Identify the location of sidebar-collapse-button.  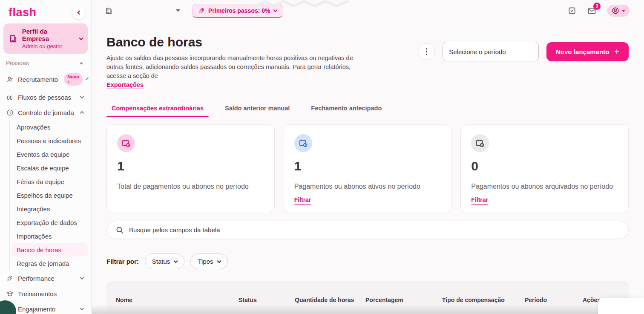
(79, 13).